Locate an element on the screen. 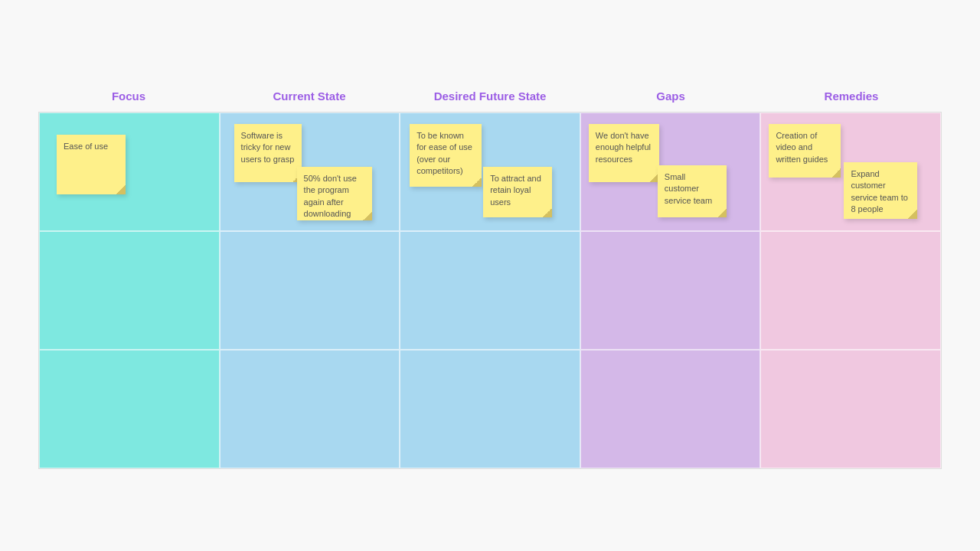 This screenshot has width=980, height=551. note-ease-of-use: Ease of use is located at coordinates (91, 165).